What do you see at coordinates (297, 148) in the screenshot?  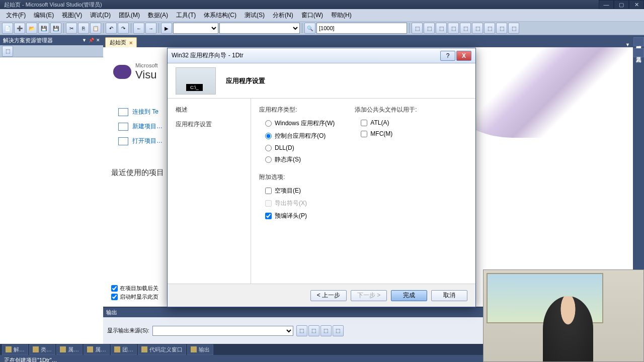 I see `radio-dll: DLL(D)` at bounding box center [297, 148].